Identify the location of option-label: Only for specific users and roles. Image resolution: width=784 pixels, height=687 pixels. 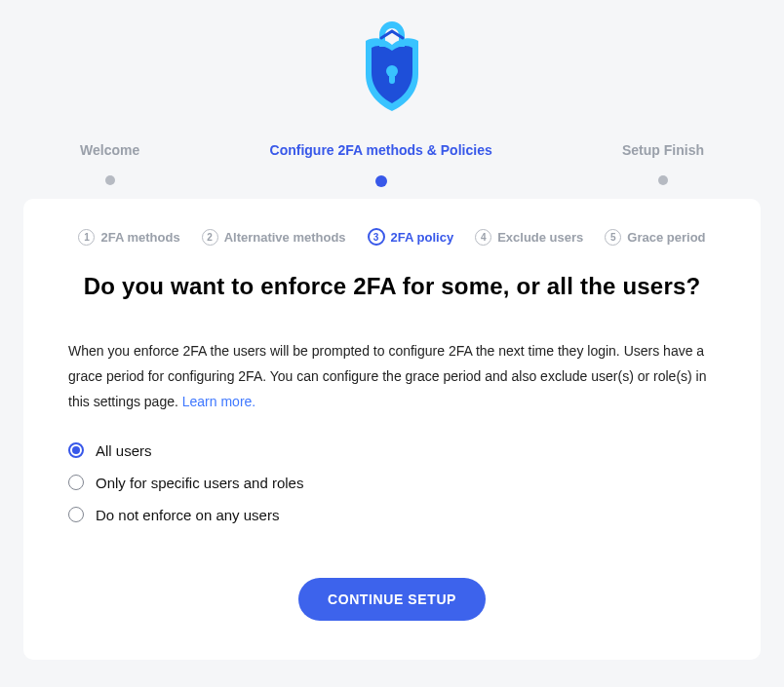
(199, 483).